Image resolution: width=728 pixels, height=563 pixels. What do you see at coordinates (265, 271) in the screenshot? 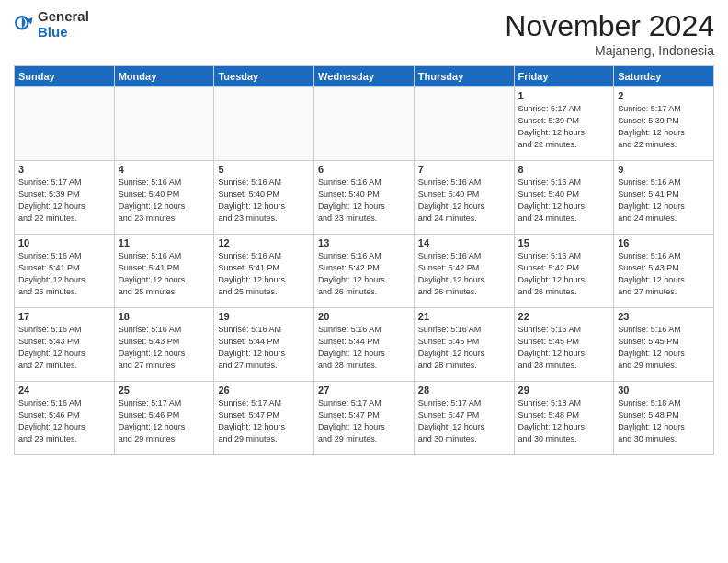
I see `calendar-cell: 12Sunrise: 5:16 AMSunset: 5:41 PMDayligh…` at bounding box center [265, 271].